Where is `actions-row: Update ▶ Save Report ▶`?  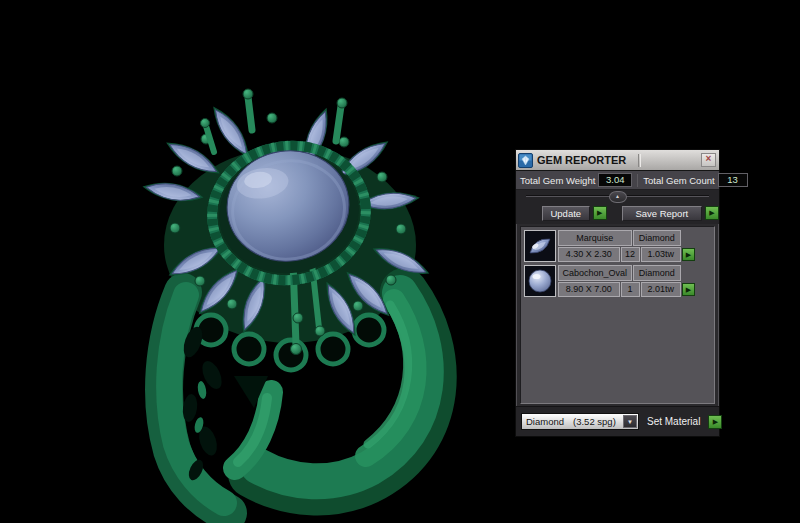
actions-row: Update ▶ Save Report ▶ is located at coordinates (618, 213).